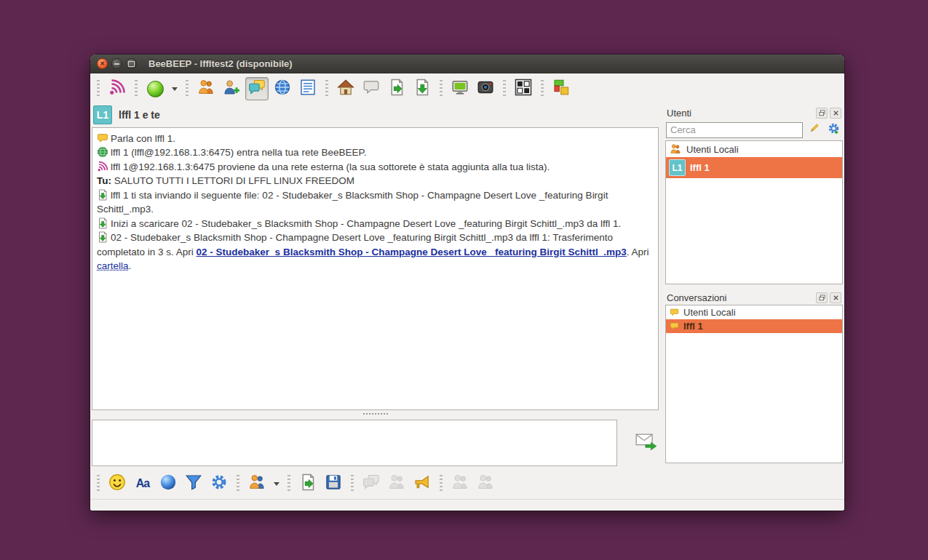 The image size is (928, 560). I want to click on window-minimize-button, so click(116, 64).